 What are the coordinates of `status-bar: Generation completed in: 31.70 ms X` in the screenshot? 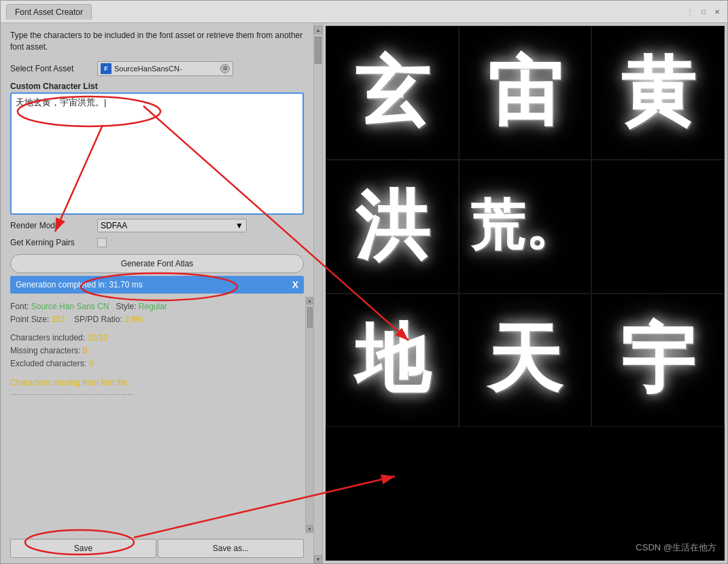 It's located at (157, 285).